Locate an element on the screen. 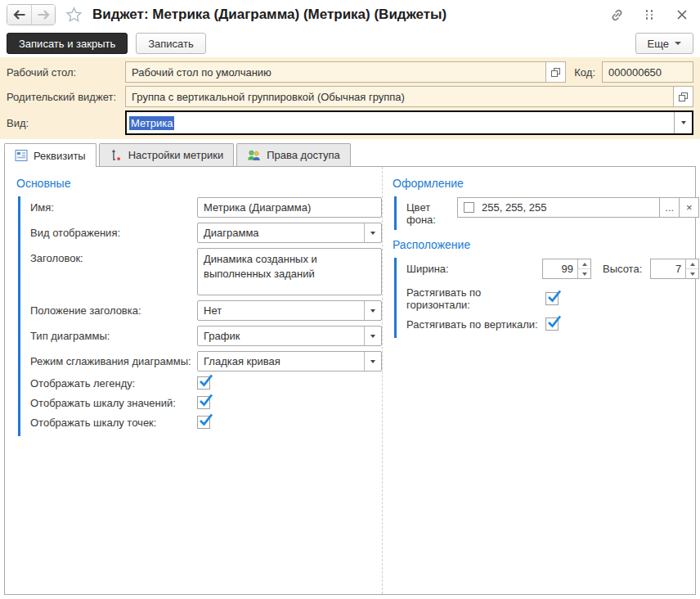 This screenshot has height=599, width=700. kind-selected-text: Метрика is located at coordinates (152, 123).